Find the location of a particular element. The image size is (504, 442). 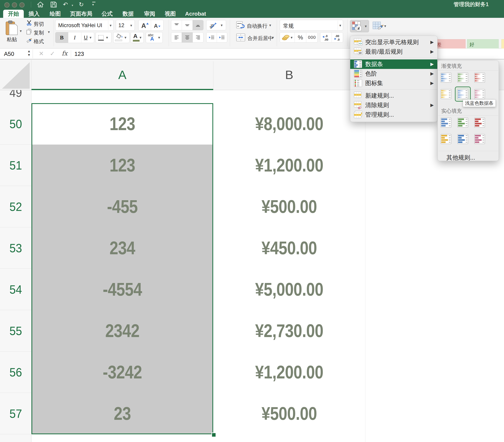

align-center-button is located at coordinates (187, 37).